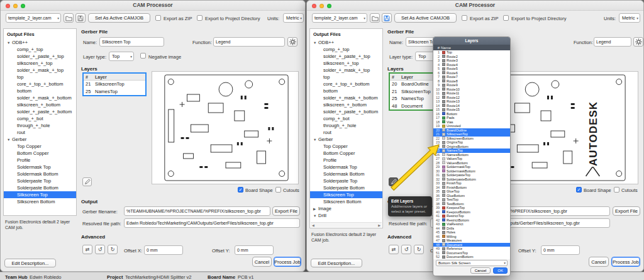 This screenshot has height=280, width=644. What do you see at coordinates (293, 18) in the screenshot?
I see `units-select: Metric▾` at bounding box center [293, 18].